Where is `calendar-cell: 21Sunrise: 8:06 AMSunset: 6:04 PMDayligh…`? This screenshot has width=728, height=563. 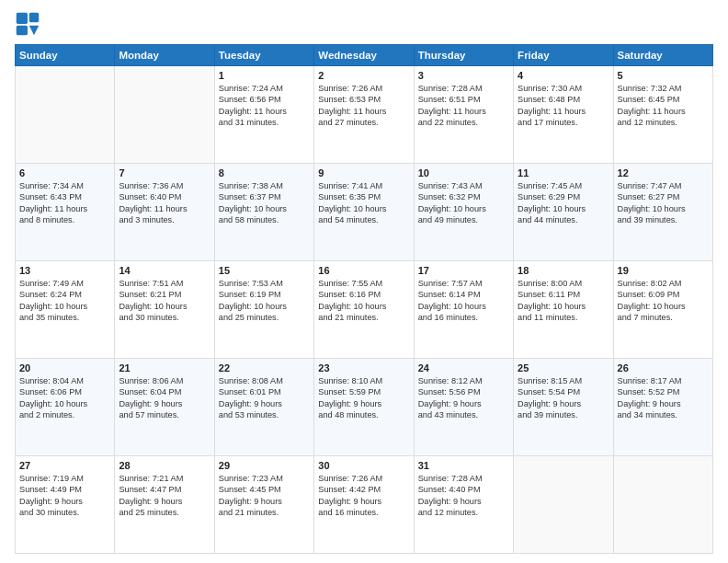 calendar-cell: 21Sunrise: 8:06 AMSunset: 6:04 PMDayligh… is located at coordinates (165, 408).